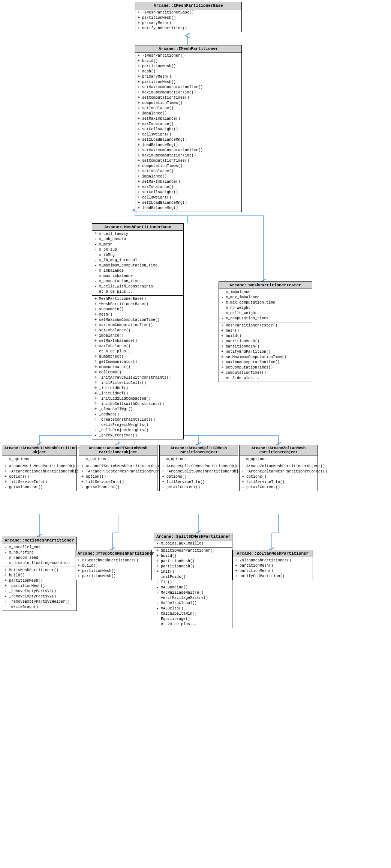  Describe the element at coordinates (39, 468) in the screenshot. I see `box-arcane-metis-object: Arcane::ArcaneMetisMeshPartitionerObject…` at that location.